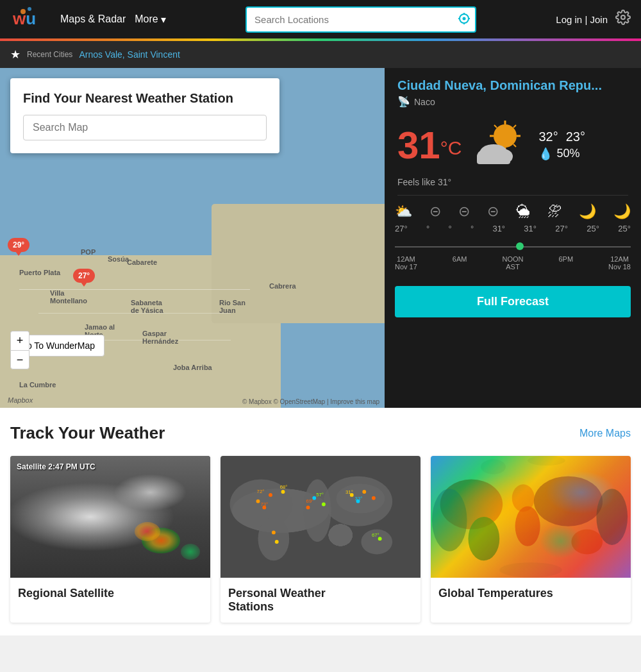 This screenshot has width=641, height=672. What do you see at coordinates (359, 499) in the screenshot?
I see `svg-text: 33°` at bounding box center [359, 499].